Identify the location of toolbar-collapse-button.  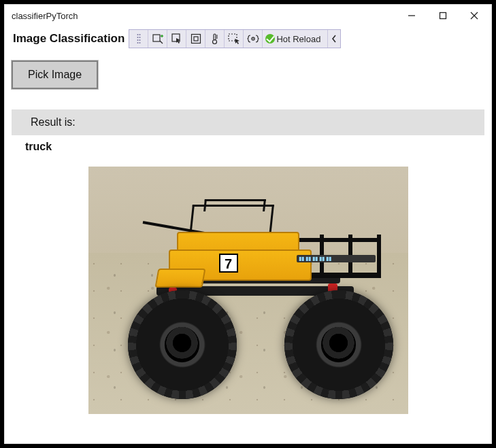
(334, 39).